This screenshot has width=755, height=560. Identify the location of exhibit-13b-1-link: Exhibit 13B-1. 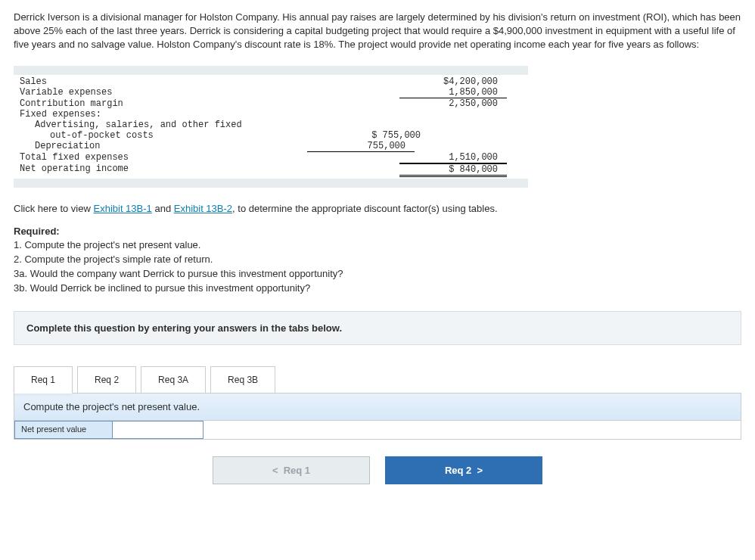
(123, 209).